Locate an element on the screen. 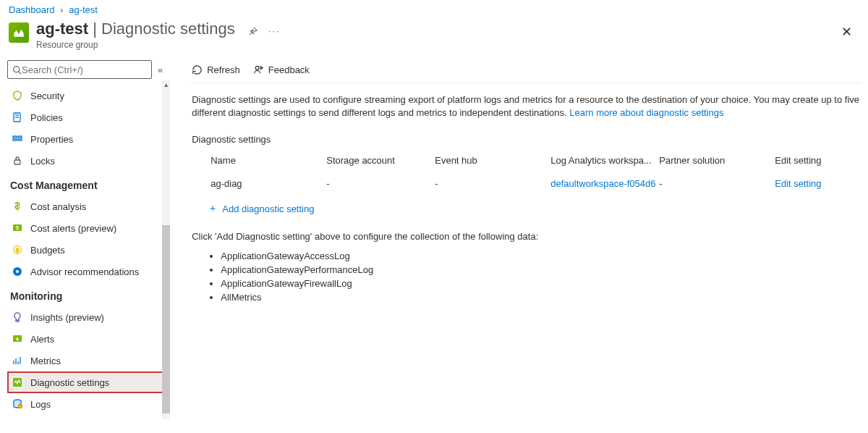  cell-workspace: defaultworkspace-f054d6 is located at coordinates (605, 184).